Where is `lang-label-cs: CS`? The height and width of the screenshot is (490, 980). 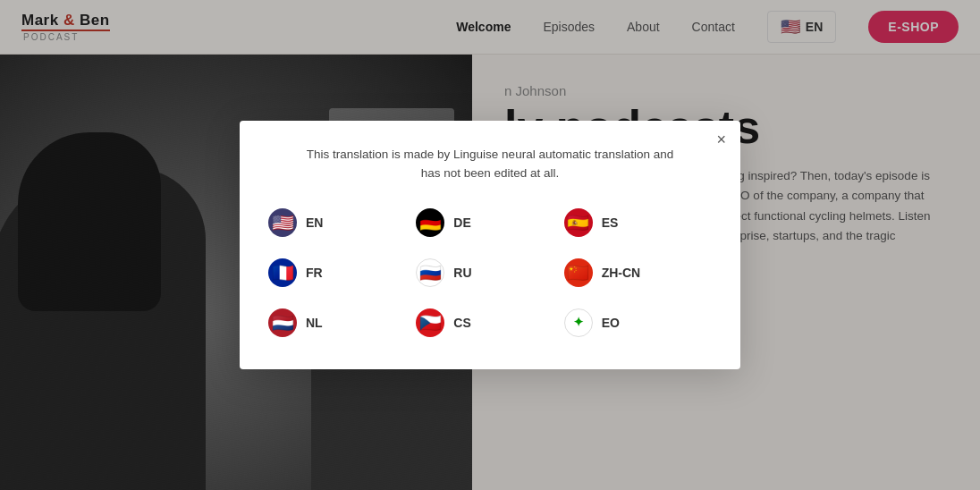
lang-label-cs: CS is located at coordinates (461, 323).